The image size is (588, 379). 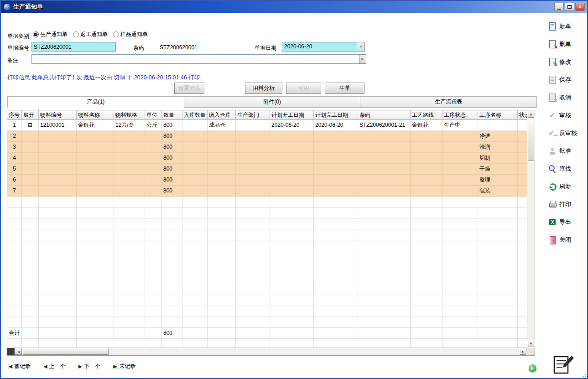 What do you see at coordinates (15, 158) in the screenshot?
I see `cell: 4` at bounding box center [15, 158].